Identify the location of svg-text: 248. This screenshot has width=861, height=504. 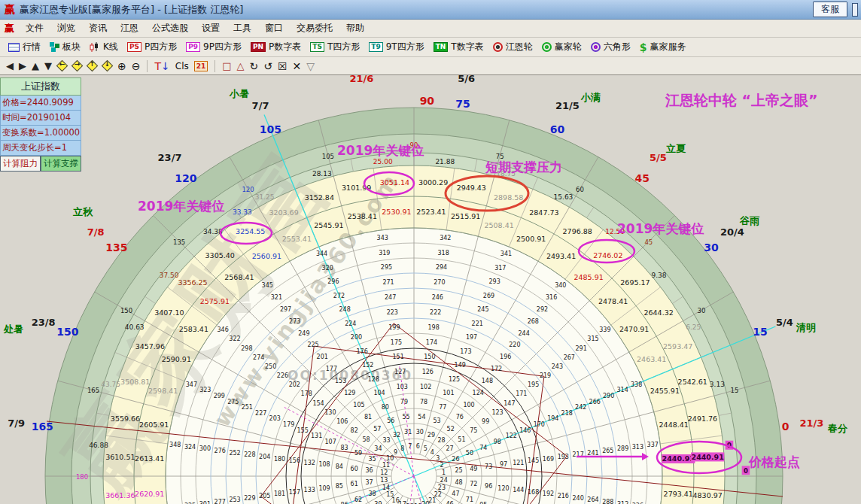
(345, 310).